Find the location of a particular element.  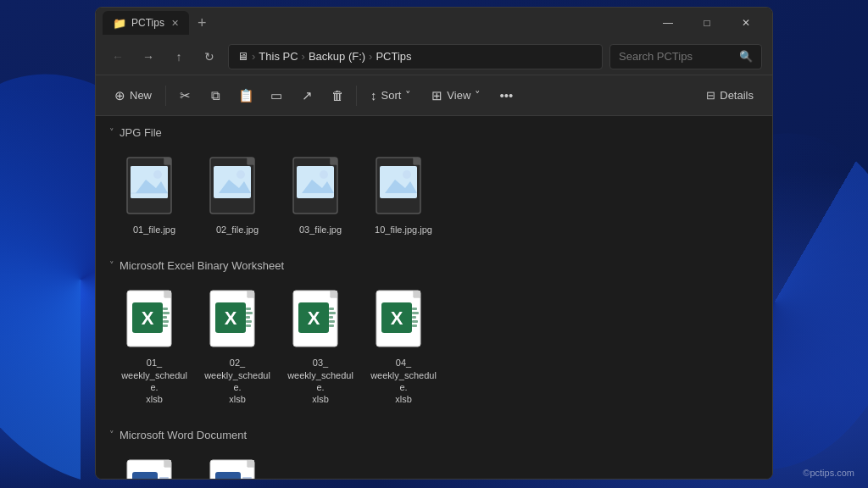

list-item: X 03_weekly_schedule.xlsb is located at coordinates (320, 347).